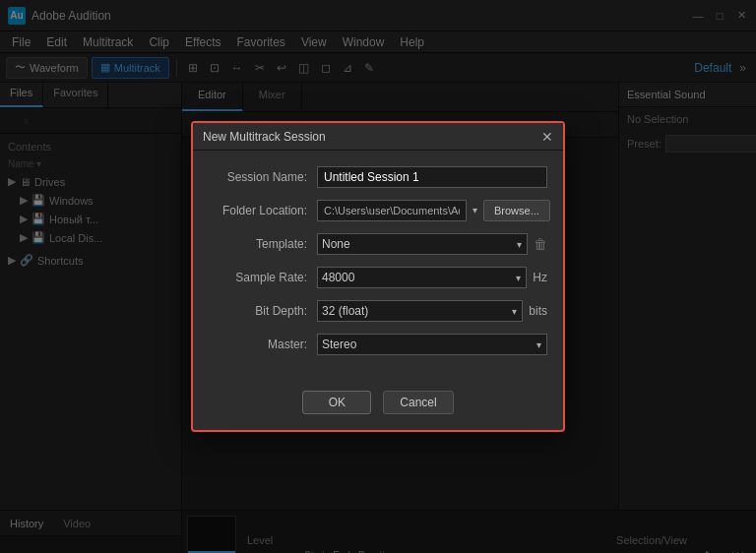  What do you see at coordinates (378, 277) in the screenshot?
I see `sample-rate-row: Sample Rate: 48000 Hz` at bounding box center [378, 277].